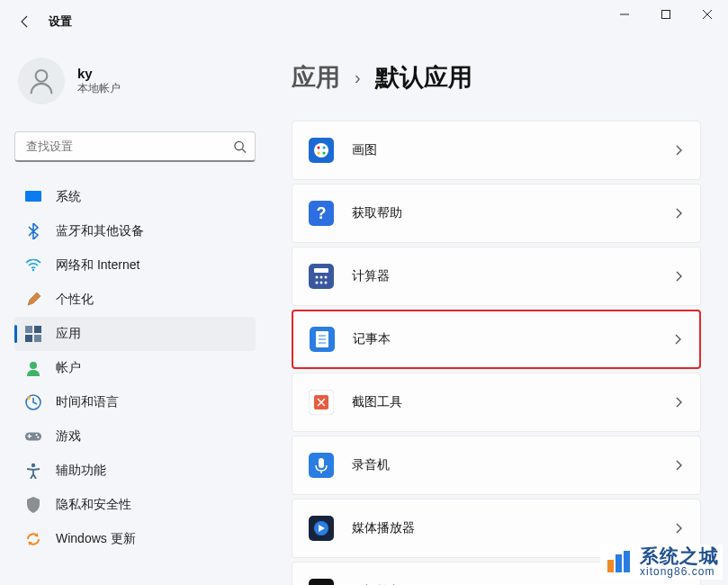  I want to click on time-icon, so click(33, 402).